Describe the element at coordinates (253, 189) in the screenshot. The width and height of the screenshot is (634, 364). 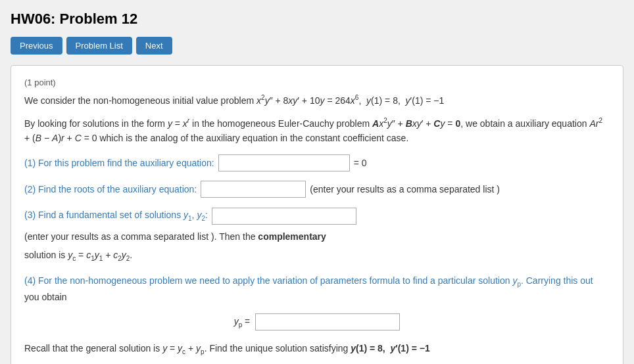
I see `q2-input` at that location.